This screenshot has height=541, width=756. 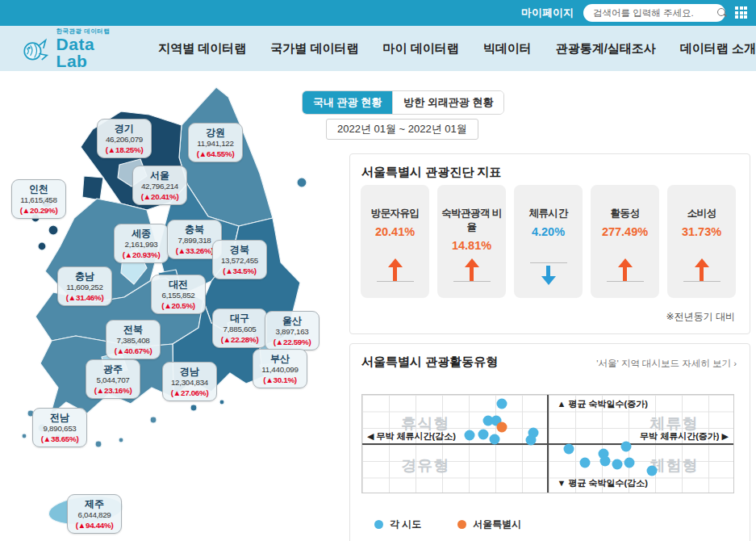 I want to click on anno-avg-nights-up: ▲ 평균 숙박일수(증가), so click(x=603, y=404).